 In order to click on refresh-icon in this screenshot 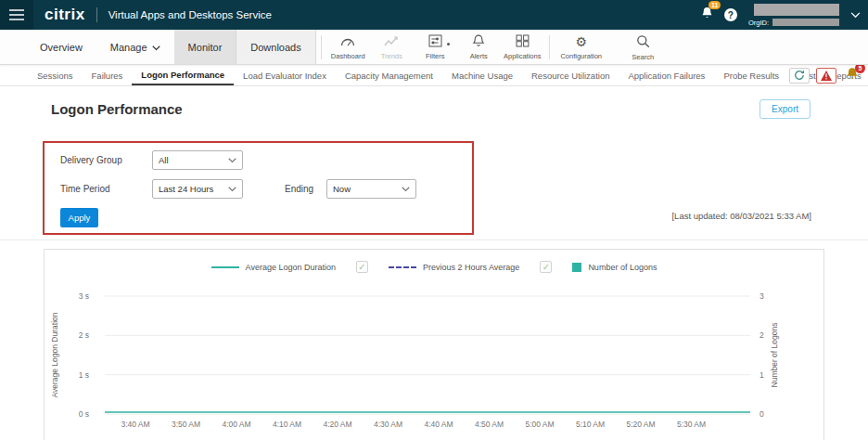, I will do `click(799, 76)`.